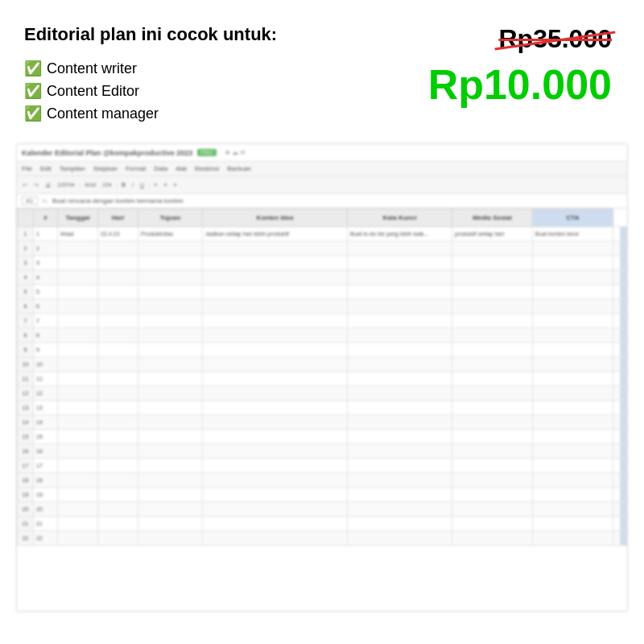  What do you see at coordinates (27, 169) in the screenshot?
I see `menu-file: File` at bounding box center [27, 169].